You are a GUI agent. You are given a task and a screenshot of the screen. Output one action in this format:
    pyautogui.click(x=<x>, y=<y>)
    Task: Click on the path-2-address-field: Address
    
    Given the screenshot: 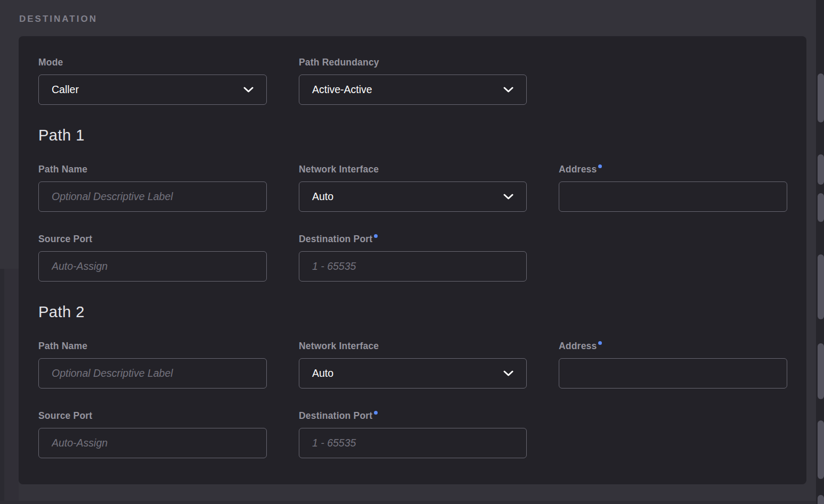 What is the action you would take?
    pyautogui.click(x=673, y=365)
    